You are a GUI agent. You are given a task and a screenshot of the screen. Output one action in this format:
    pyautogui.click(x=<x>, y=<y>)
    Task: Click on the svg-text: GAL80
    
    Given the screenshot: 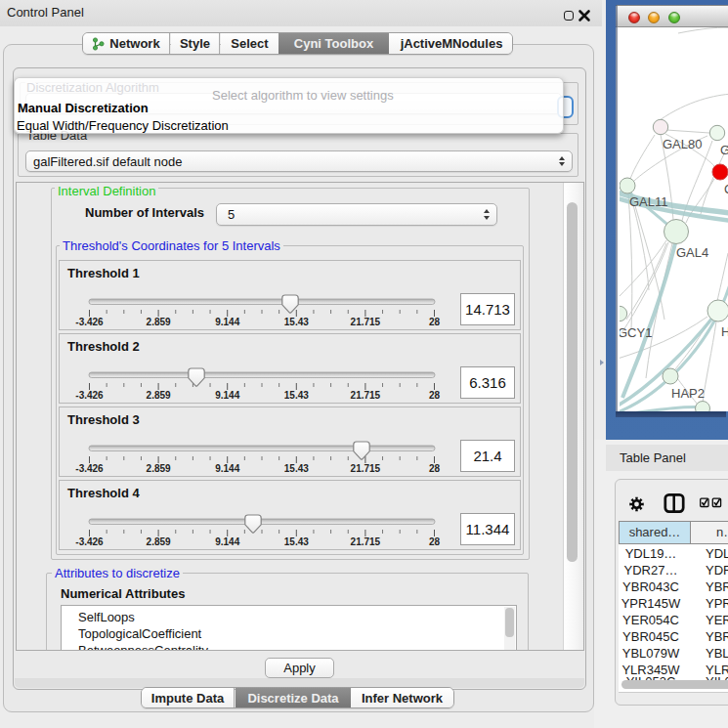 What is the action you would take?
    pyautogui.click(x=682, y=145)
    